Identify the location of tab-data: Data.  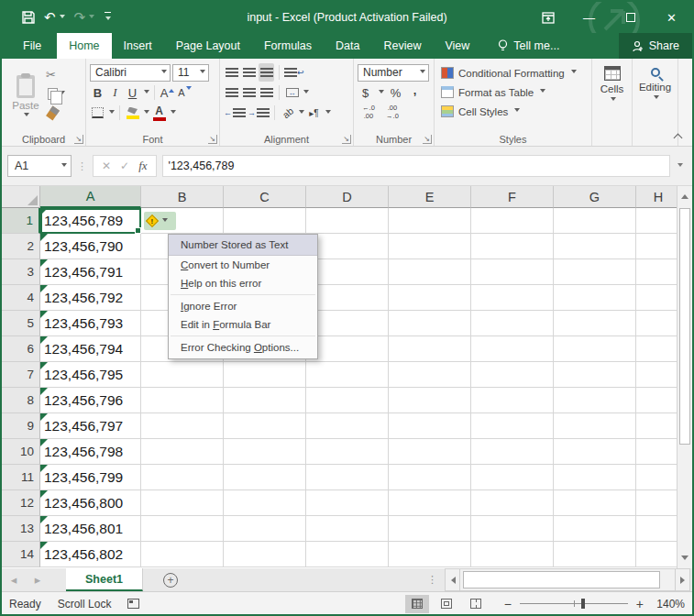
(347, 46).